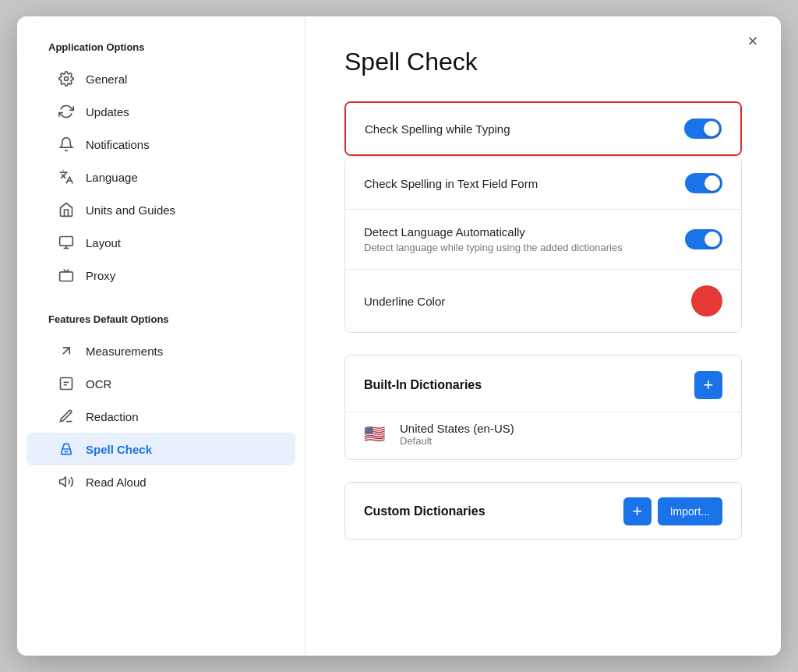 The width and height of the screenshot is (798, 672). What do you see at coordinates (66, 210) in the screenshot?
I see `ruler-icon` at bounding box center [66, 210].